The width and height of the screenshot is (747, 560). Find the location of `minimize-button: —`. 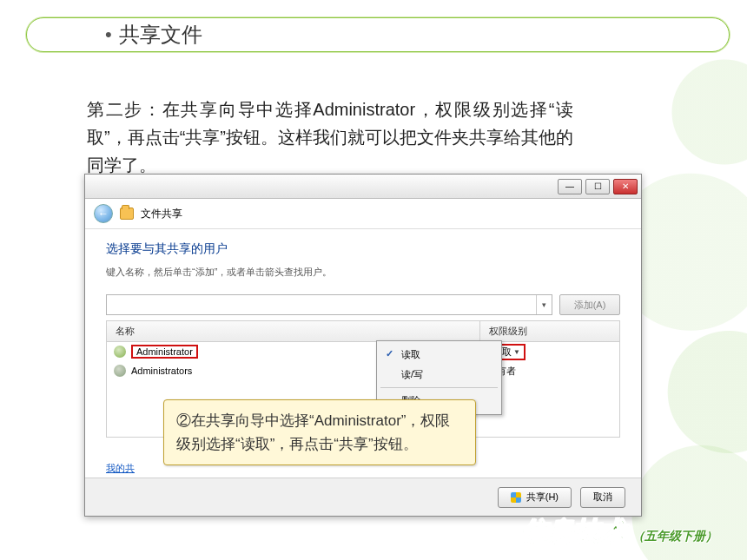

minimize-button: — is located at coordinates (570, 187).